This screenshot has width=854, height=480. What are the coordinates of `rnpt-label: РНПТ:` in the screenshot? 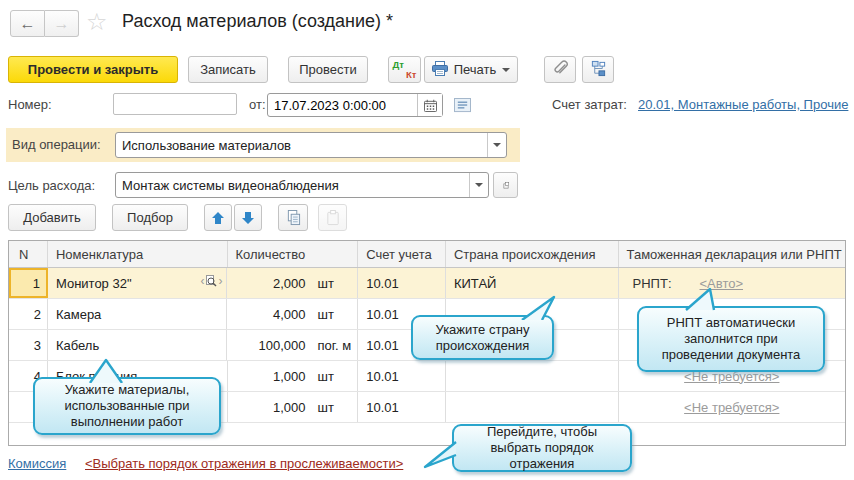 It's located at (652, 284).